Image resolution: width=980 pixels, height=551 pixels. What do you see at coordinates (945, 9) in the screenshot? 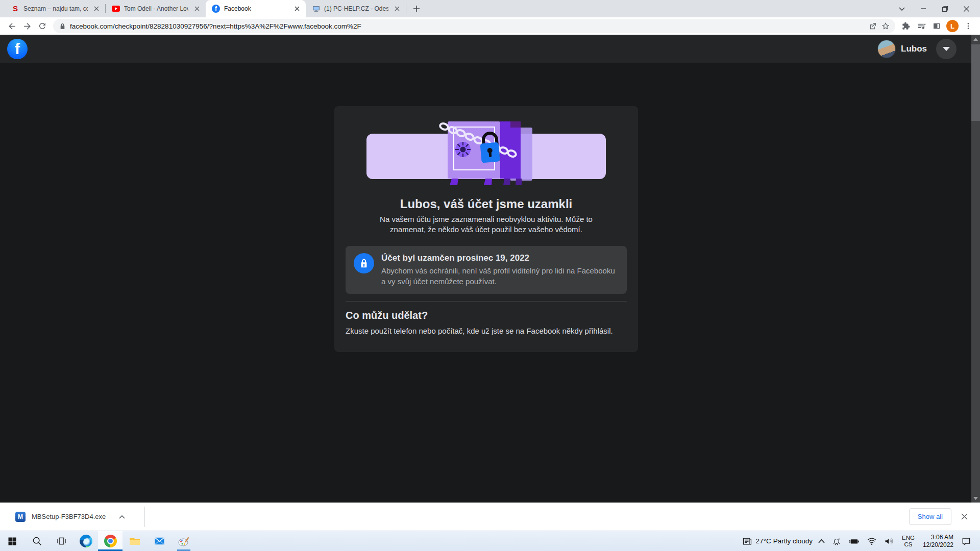
I see `restore-button` at bounding box center [945, 9].